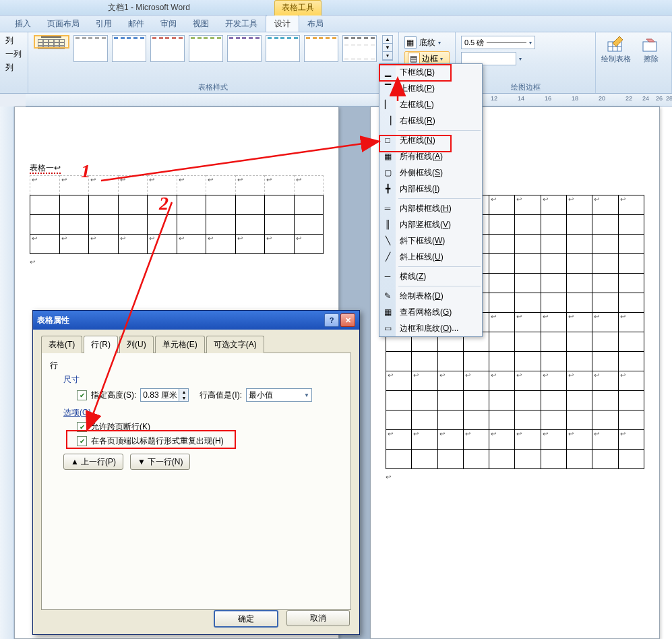  I want to click on rowcol-label: 一列, so click(13, 54).